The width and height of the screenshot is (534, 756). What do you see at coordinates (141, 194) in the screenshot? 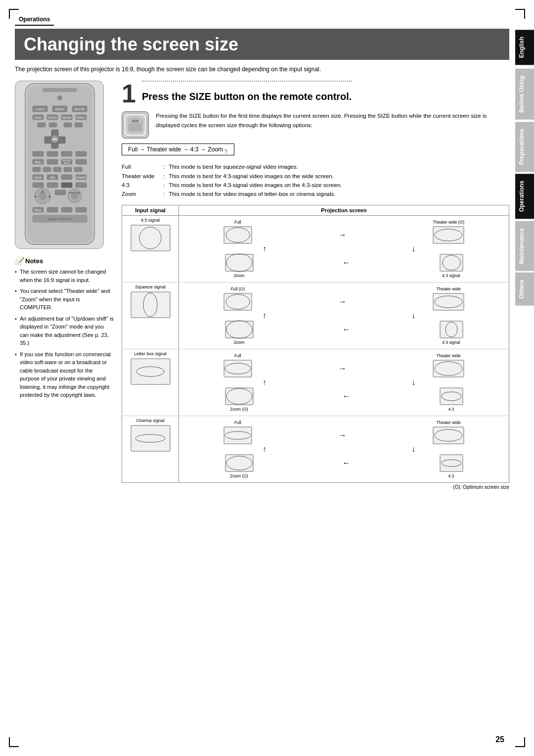
I see `mode-name-zoom: Zoom` at bounding box center [141, 194].